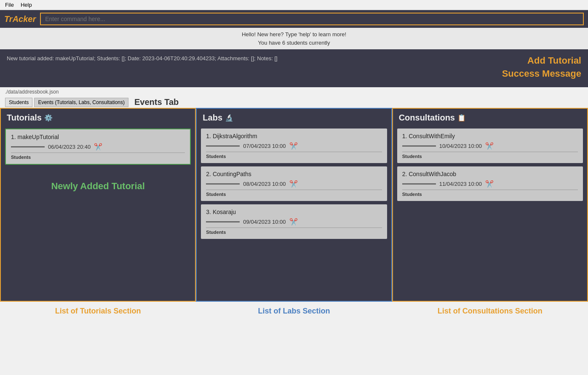  Describe the element at coordinates (490, 155) in the screenshot. I see `consultation-students-1: Students` at that location.